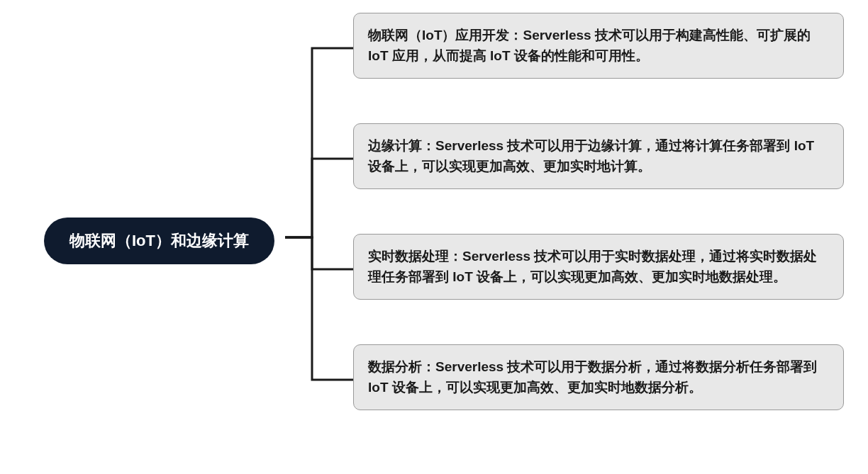  What do you see at coordinates (599, 45) in the screenshot?
I see `child-node-iot-app: 物联网（IoT）应用开发：Serverless 技术可以用于构建高性能、可扩展的…` at bounding box center [599, 45].